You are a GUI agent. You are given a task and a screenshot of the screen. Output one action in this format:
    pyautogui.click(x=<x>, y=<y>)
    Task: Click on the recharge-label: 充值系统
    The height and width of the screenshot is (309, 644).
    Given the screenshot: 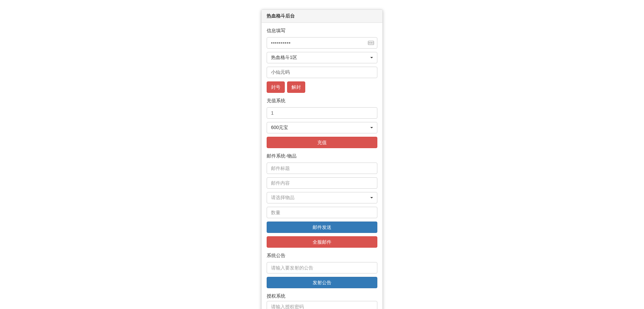 What is the action you would take?
    pyautogui.click(x=322, y=101)
    